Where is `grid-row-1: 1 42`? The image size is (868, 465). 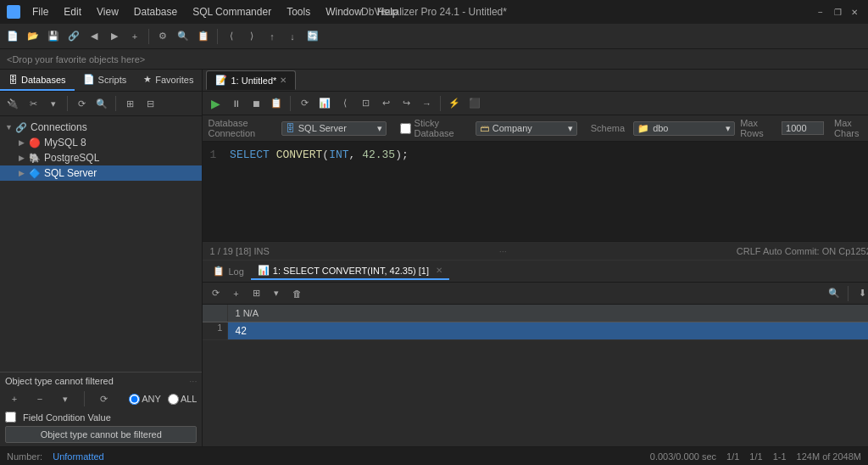
grid-row-1: 1 42 is located at coordinates (536, 331).